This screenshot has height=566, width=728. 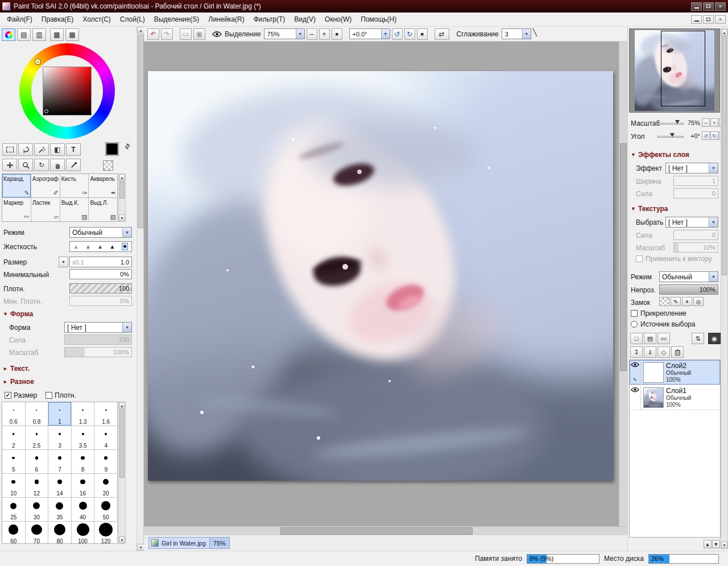 What do you see at coordinates (49, 395) in the screenshot?
I see `link-density-checkbox: ✓` at bounding box center [49, 395].